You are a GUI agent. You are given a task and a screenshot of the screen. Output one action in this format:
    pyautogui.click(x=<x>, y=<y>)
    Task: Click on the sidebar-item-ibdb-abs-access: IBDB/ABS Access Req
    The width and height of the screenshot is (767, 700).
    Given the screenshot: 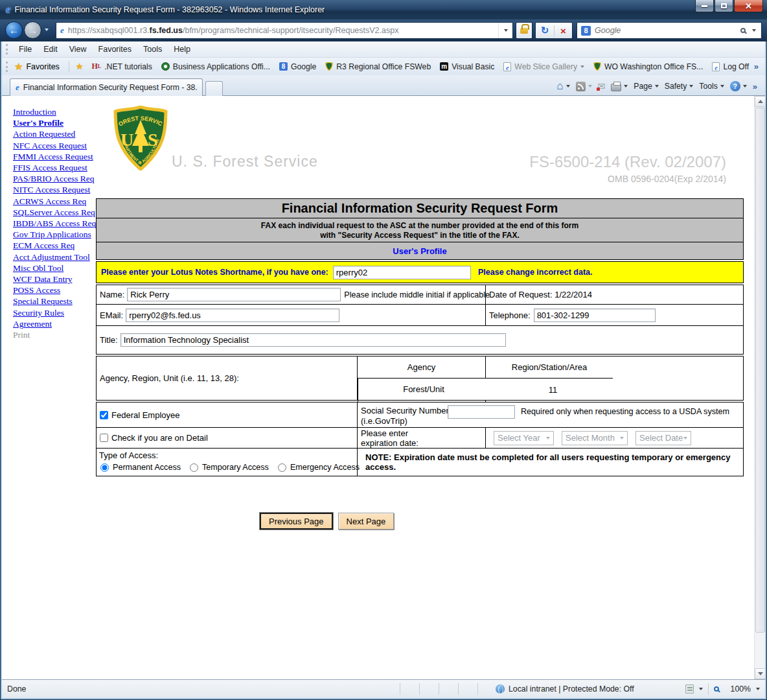 What is the action you would take?
    pyautogui.click(x=57, y=223)
    